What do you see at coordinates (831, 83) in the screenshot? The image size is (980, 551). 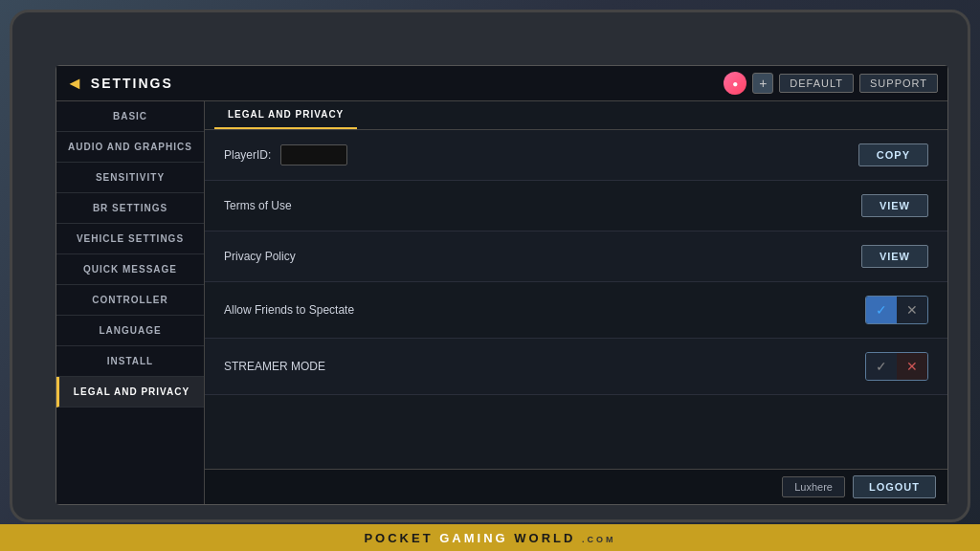 I see `header-right: ● + DEFAULT SUPPORT` at bounding box center [831, 83].